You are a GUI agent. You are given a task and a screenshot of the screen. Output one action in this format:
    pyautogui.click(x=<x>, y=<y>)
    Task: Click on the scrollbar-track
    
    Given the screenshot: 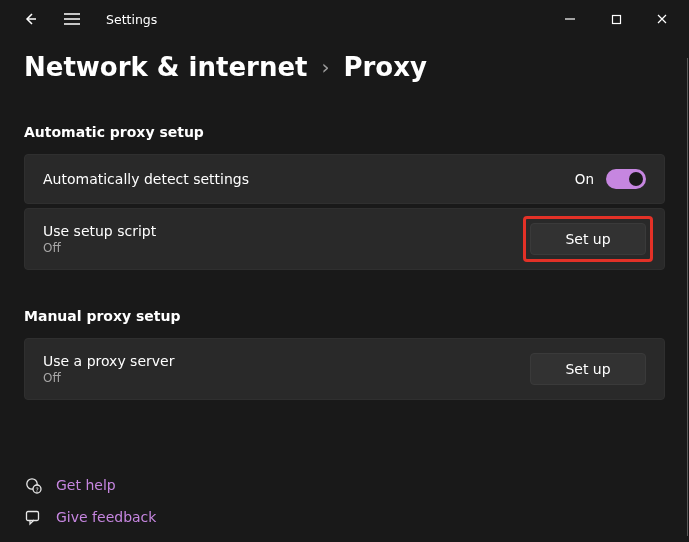 What is the action you would take?
    pyautogui.click(x=688, y=297)
    